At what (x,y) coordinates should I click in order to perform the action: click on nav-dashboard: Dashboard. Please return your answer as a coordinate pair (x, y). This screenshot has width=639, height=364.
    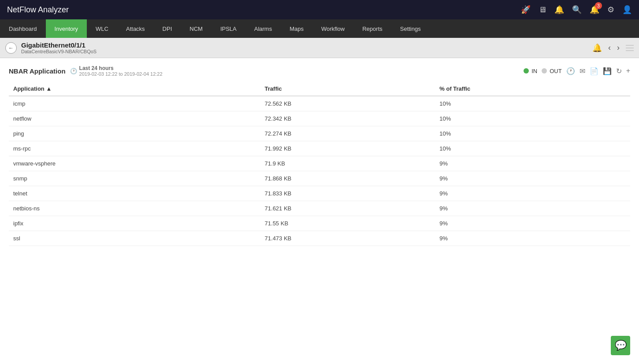
    Looking at the image, I should click on (23, 29).